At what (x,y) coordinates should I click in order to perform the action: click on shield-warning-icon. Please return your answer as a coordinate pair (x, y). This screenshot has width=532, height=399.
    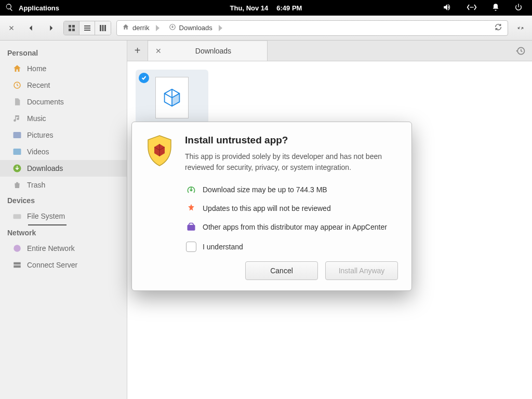
    Looking at the image, I should click on (159, 154).